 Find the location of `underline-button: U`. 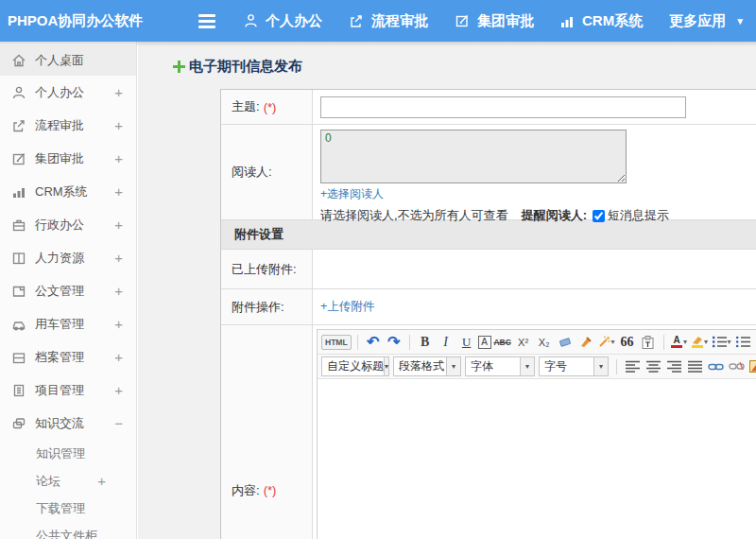

underline-button: U is located at coordinates (467, 342).